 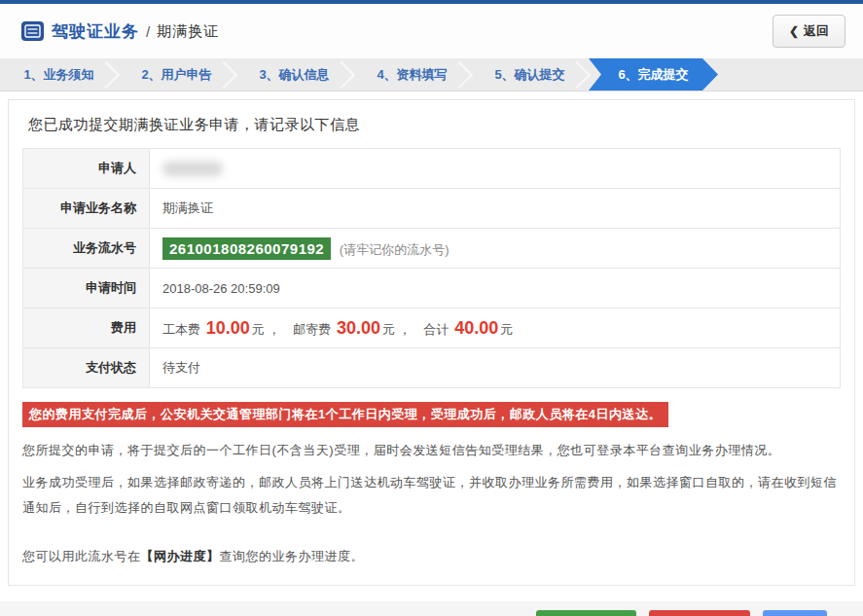 I want to click on table-row-apply-time: 申请时间 2018-08-26 20:59:09, so click(x=432, y=288).